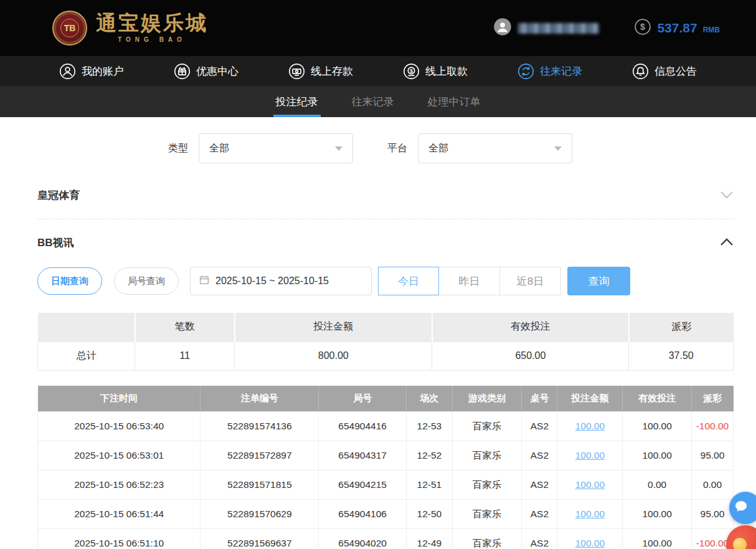 This screenshot has width=756, height=549. Describe the element at coordinates (272, 281) in the screenshot. I see `date-range-value: 2025-10-15 ~ 2025-10-15` at that location.